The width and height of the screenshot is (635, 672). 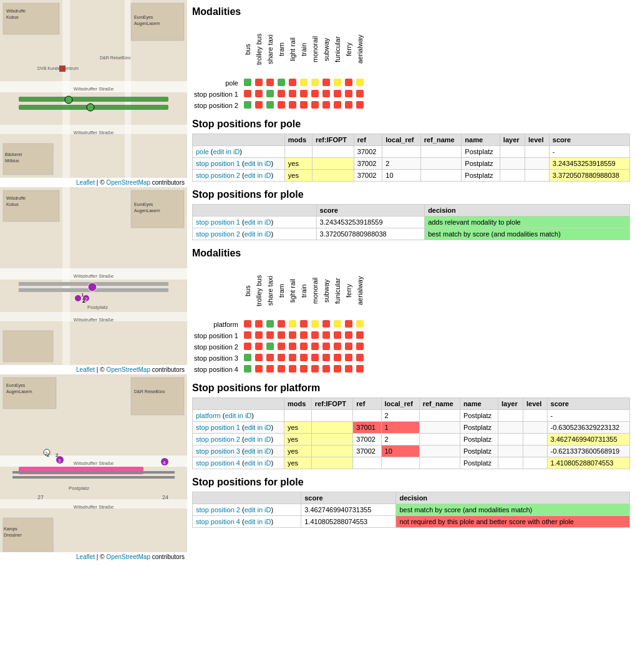 What do you see at coordinates (258, 222) in the screenshot?
I see `sp1-plole1-edit: edit in iD` at bounding box center [258, 222].